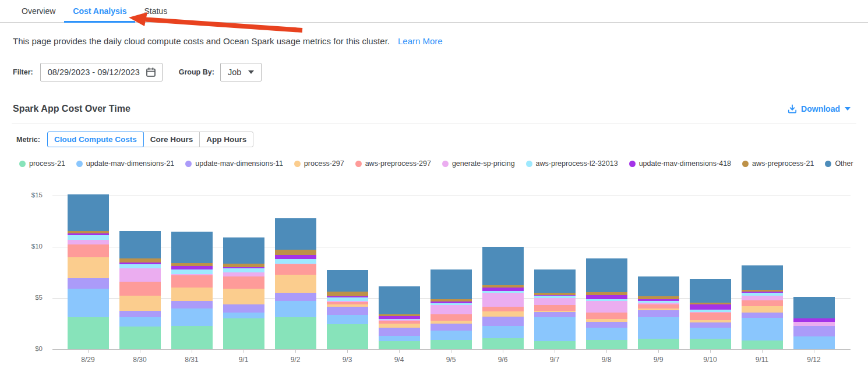  I want to click on metric-option-core-hours: Core Hours, so click(172, 140).